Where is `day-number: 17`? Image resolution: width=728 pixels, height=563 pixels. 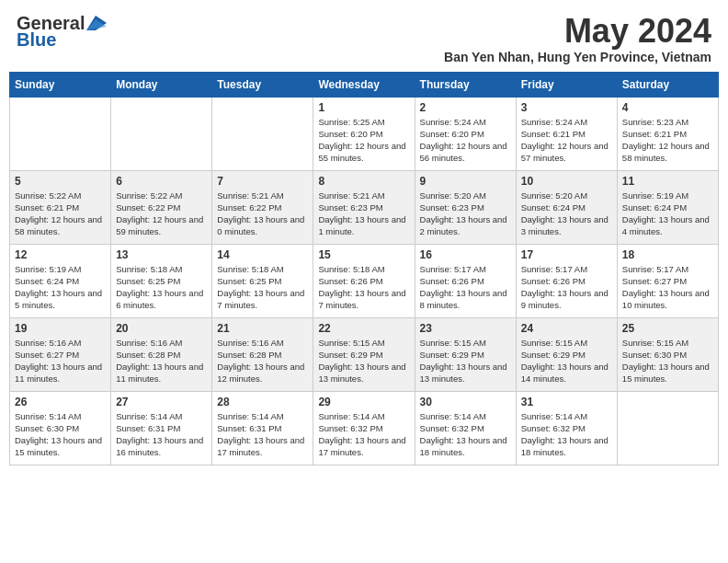
day-number: 17 is located at coordinates (566, 255).